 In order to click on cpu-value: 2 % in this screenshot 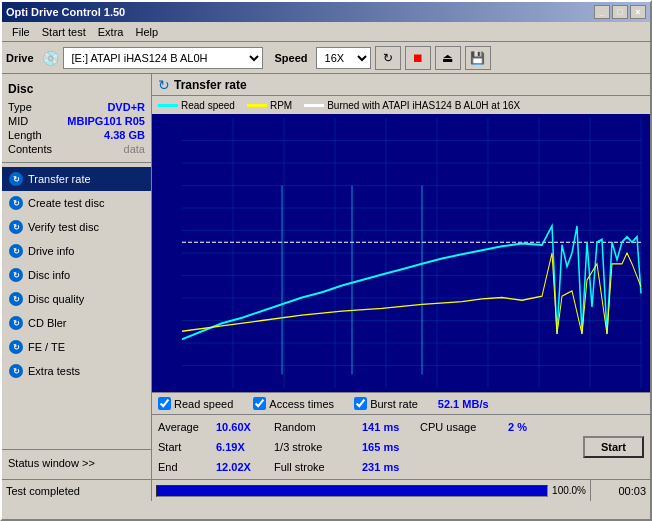, I will do `click(528, 427)`.